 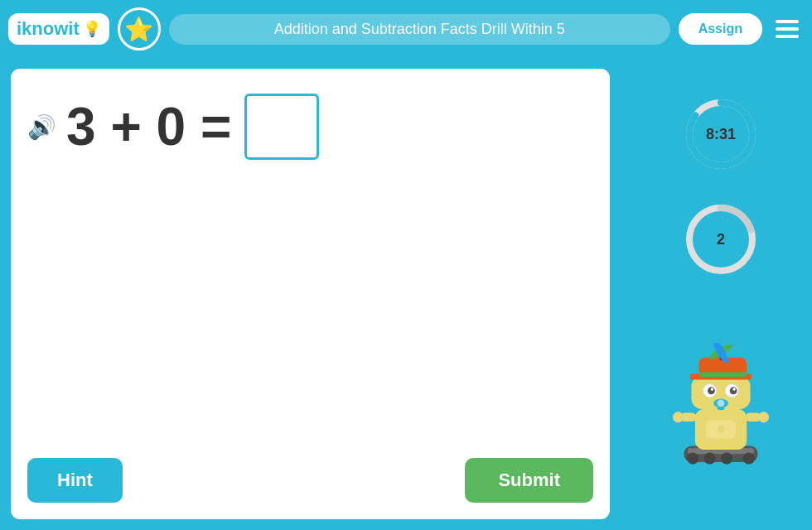 I want to click on action-buttons: Hint Submit, so click(x=310, y=480).